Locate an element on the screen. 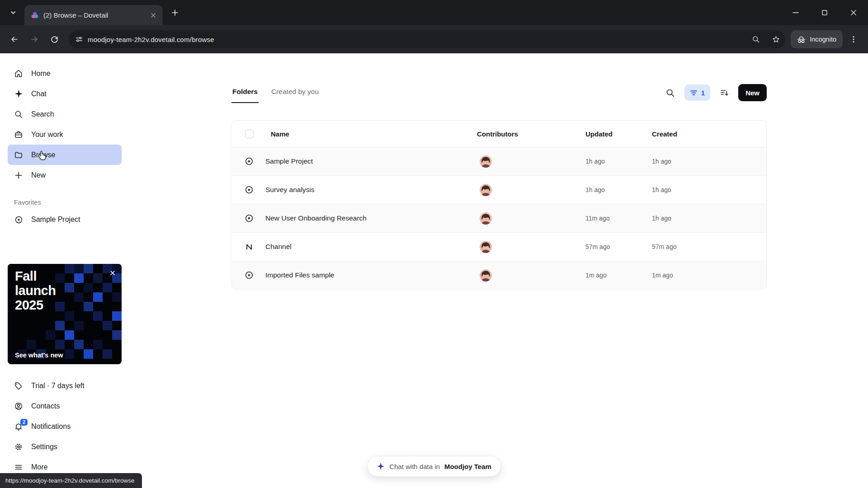 The height and width of the screenshot is (488, 868). promo-cta-link: See what's new is located at coordinates (39, 355).